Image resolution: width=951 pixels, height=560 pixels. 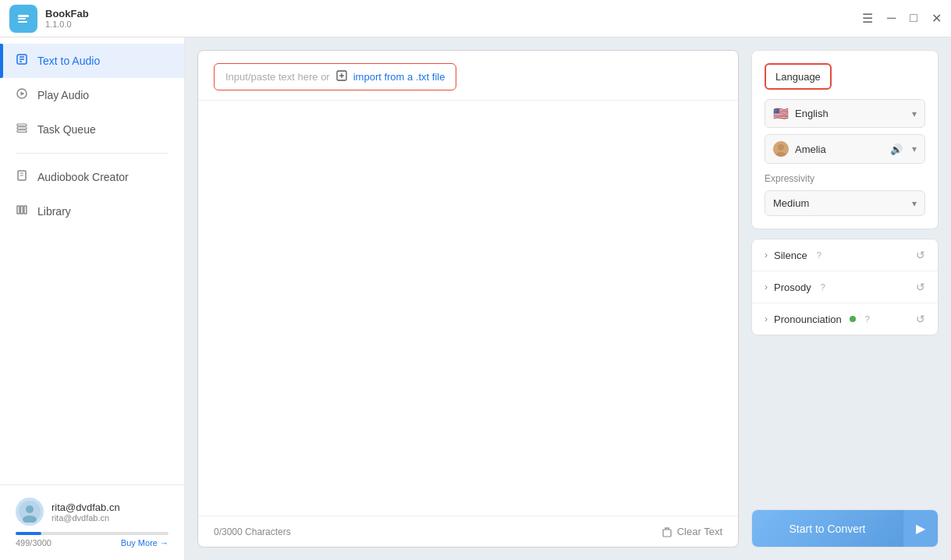 I want to click on start-convert-button: Start to Convert, so click(x=827, y=529).